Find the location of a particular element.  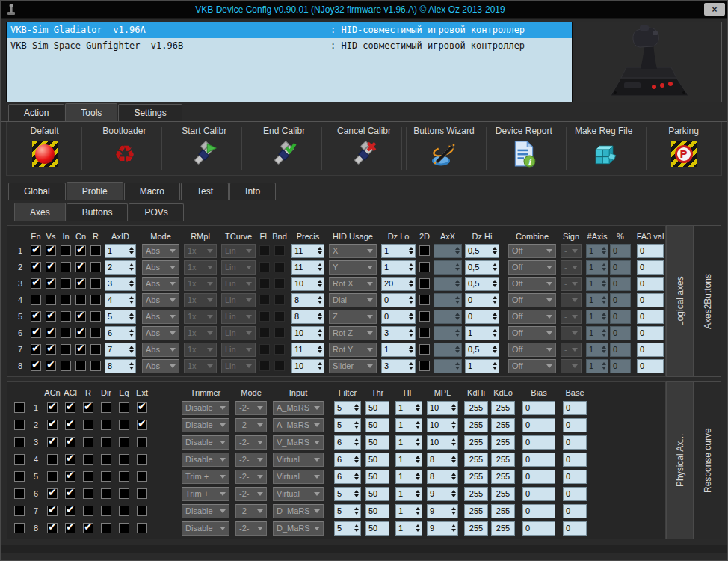

physical-r8-filter: 5 is located at coordinates (348, 528).